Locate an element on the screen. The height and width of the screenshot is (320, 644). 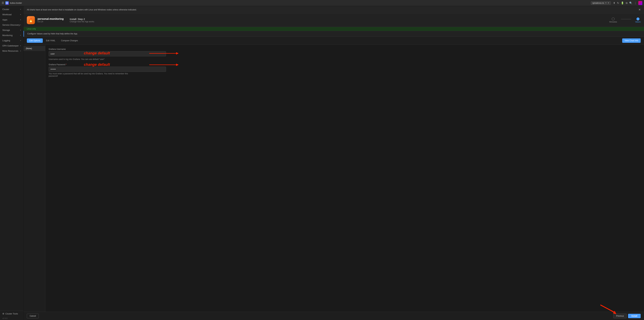
footer-bar: Cancel Previous Install is located at coordinates (334, 316).